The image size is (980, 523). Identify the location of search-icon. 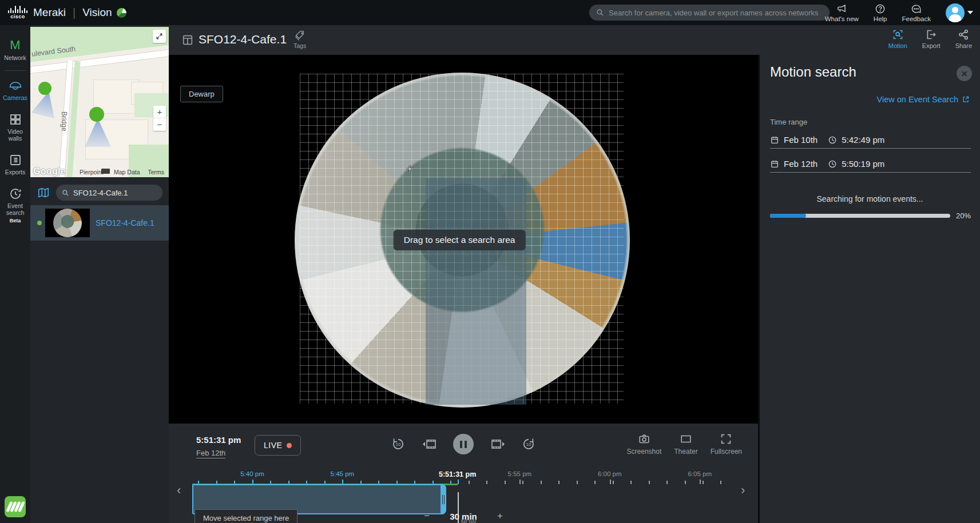
(65, 193).